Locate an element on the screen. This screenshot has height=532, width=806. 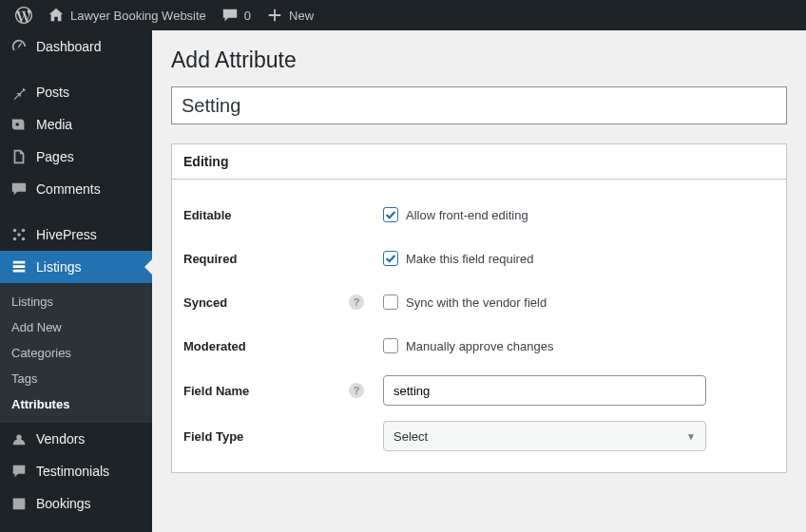
checkbox-label: Sync with the vendor field is located at coordinates (476, 302).